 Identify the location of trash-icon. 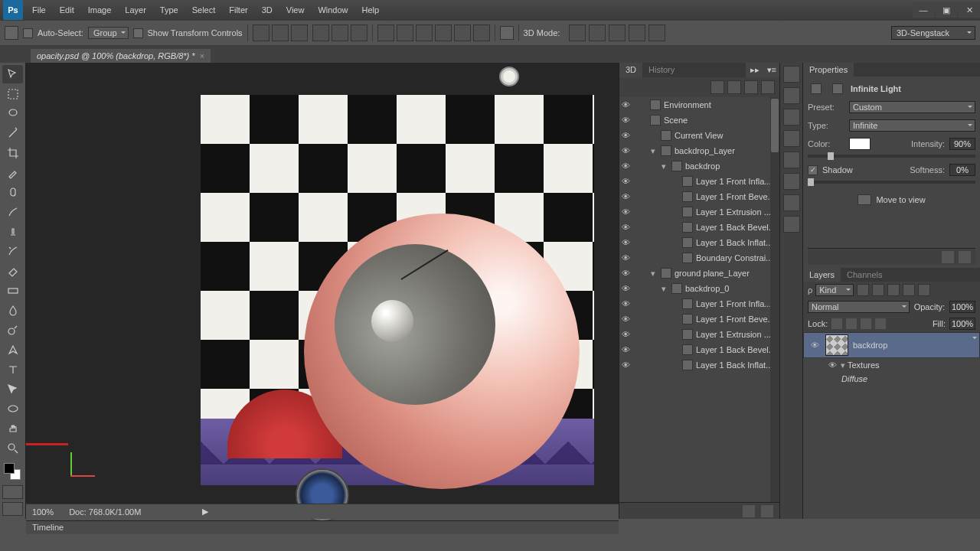
(965, 257).